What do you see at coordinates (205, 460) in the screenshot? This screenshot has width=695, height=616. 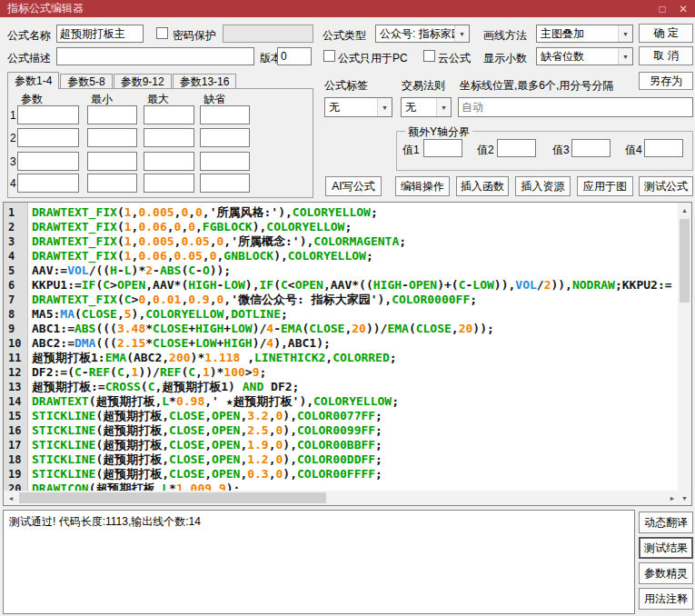 I see `code-text: STICKLINE(超预期打板,CLOSE,OPEN,1.2,0),COLOR0…` at bounding box center [205, 460].